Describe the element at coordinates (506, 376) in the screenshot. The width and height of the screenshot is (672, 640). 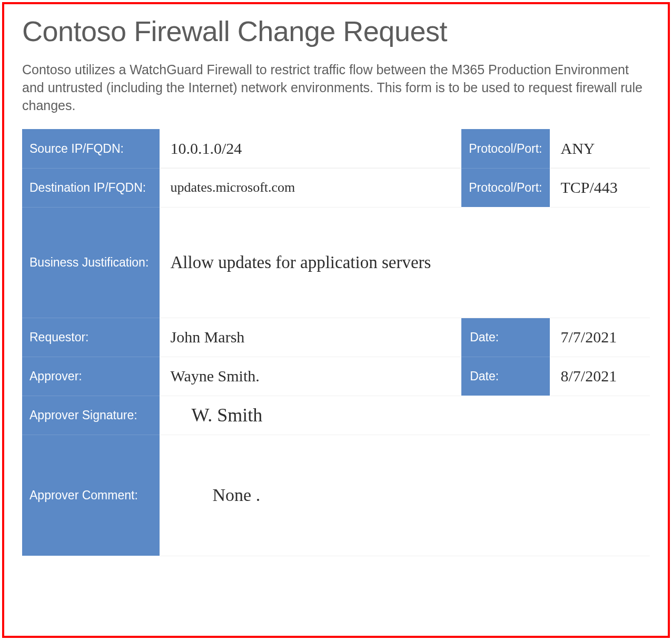
I see `approver-date-label: Date:` at that location.